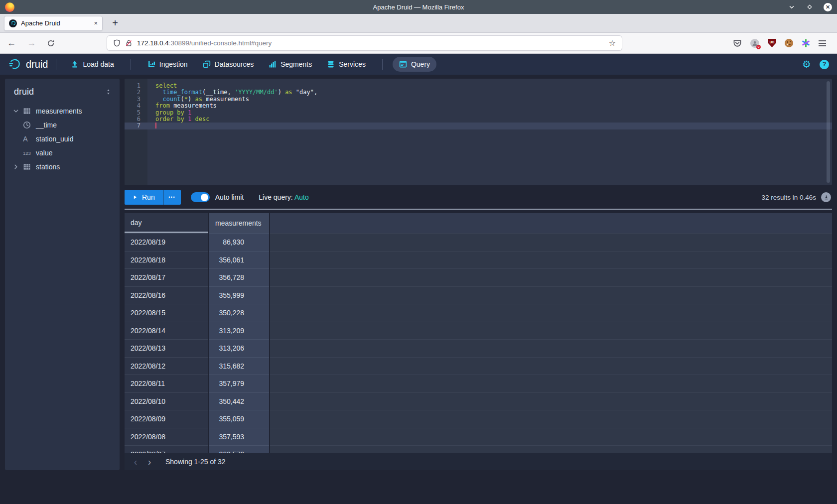 The width and height of the screenshot is (837, 504). Describe the element at coordinates (18, 111) in the screenshot. I see `chevron-down-icon` at that location.